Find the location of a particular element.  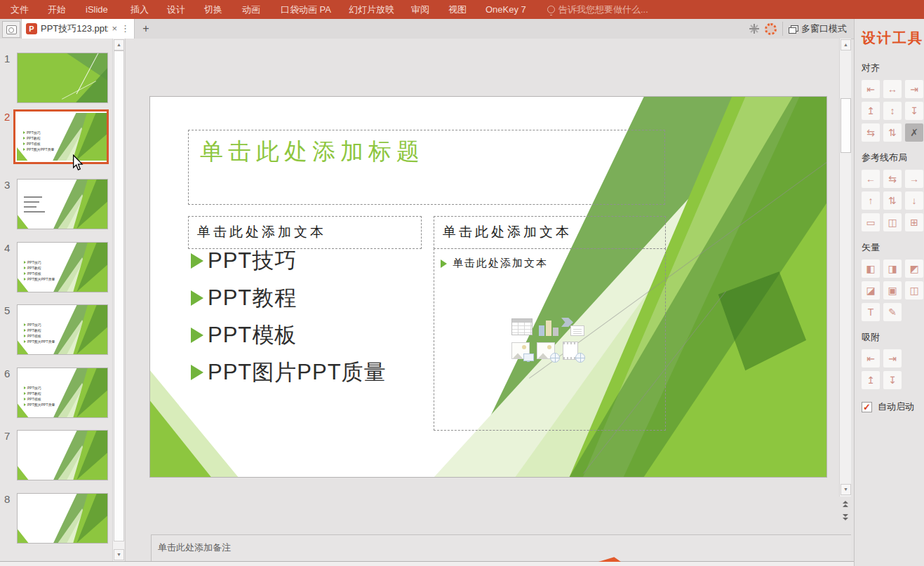

guide-top-button: ↑ is located at coordinates (871, 201).